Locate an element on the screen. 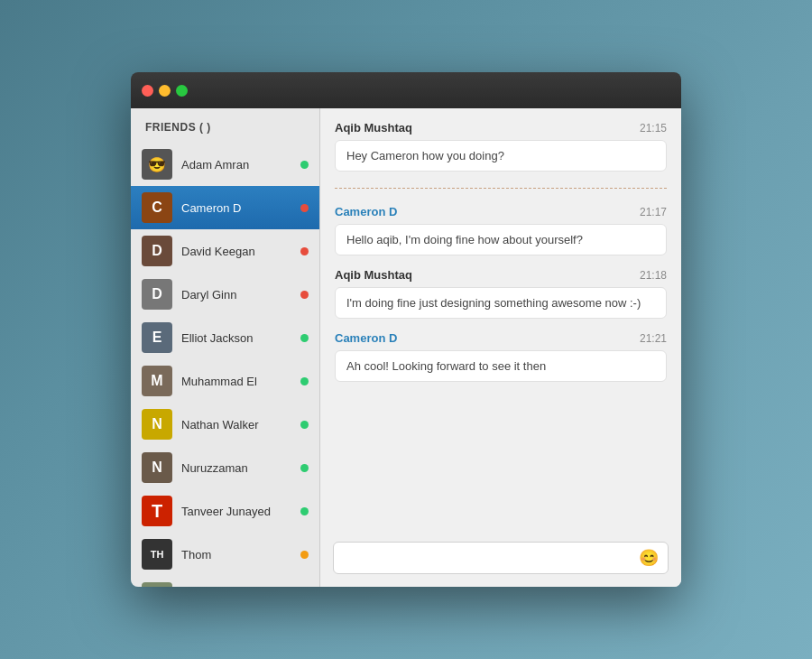 Image resolution: width=812 pixels, height=659 pixels. message-header: Cameron D21:21 is located at coordinates (501, 338).